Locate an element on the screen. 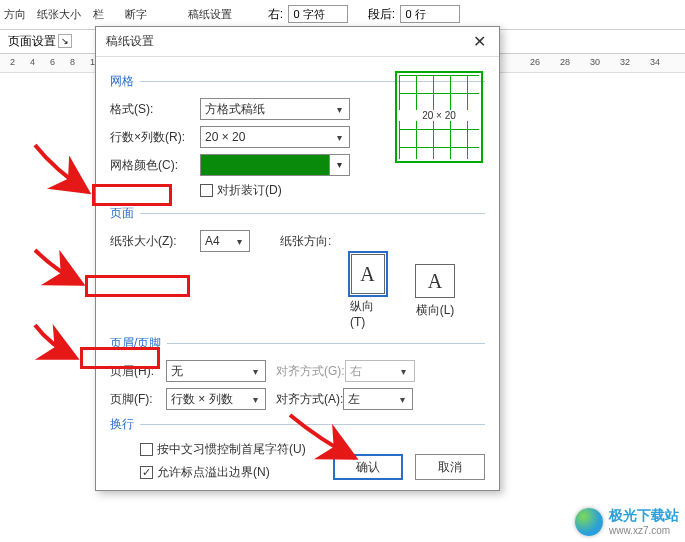  rows-cols-select: 20 × 20▾ is located at coordinates (275, 137).